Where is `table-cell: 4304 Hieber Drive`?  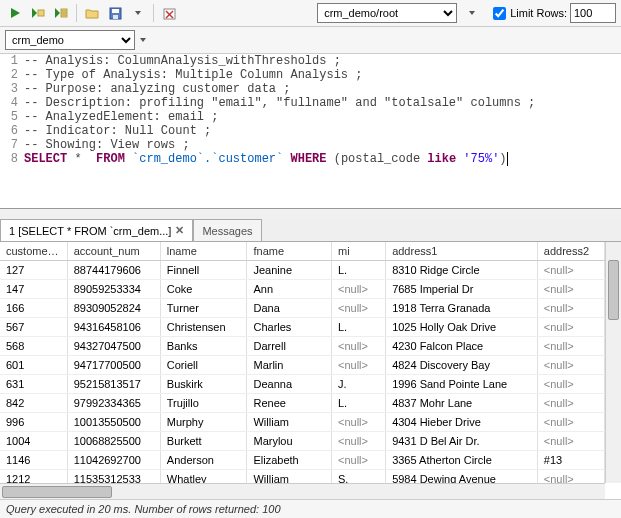 table-cell: 4304 Hieber Drive is located at coordinates (462, 422).